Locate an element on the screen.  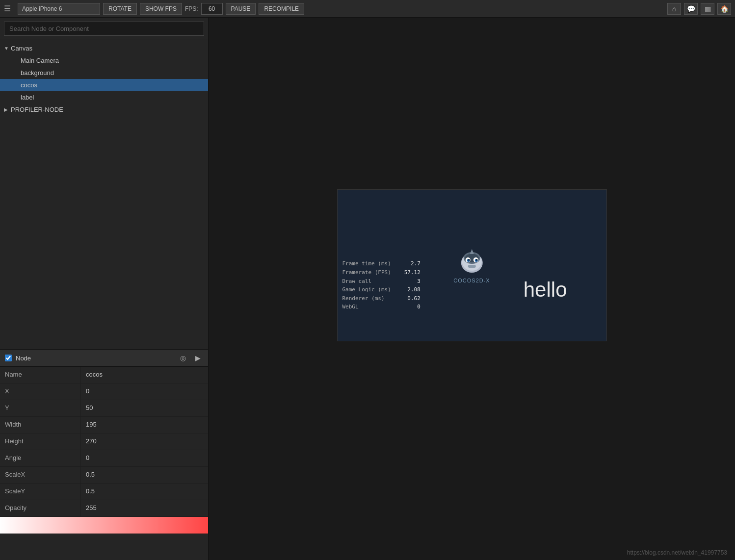
stats-val: 2.7 is located at coordinates (411, 264).